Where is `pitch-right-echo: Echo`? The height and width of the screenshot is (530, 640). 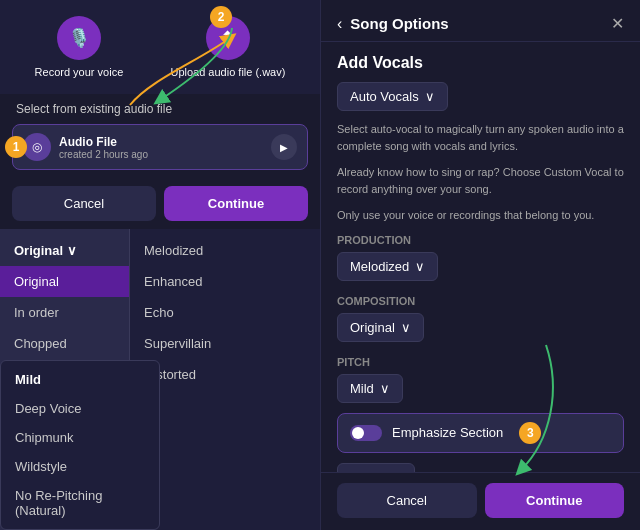 pitch-right-echo: Echo is located at coordinates (225, 312).